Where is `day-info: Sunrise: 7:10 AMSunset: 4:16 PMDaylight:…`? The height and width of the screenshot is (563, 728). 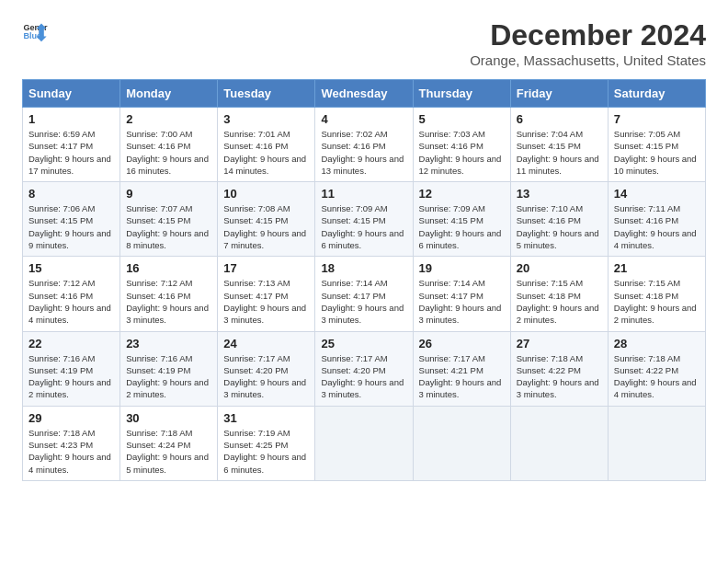 day-info: Sunrise: 7:10 AMSunset: 4:16 PMDaylight:… is located at coordinates (559, 226).